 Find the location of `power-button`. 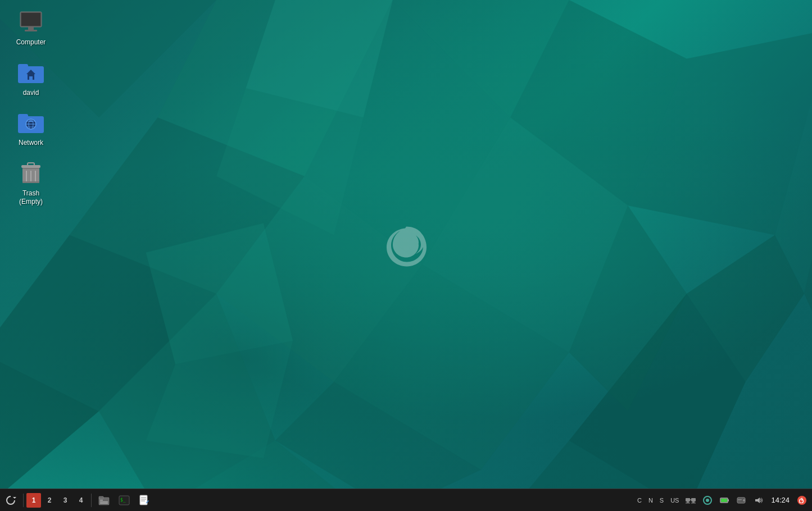

power-button is located at coordinates (802, 500).